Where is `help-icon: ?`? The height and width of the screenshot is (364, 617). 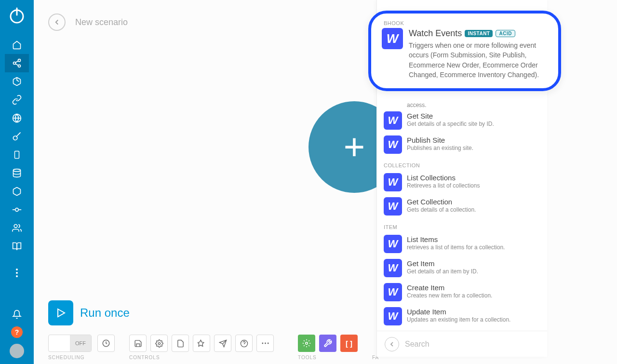
help-icon: ? is located at coordinates (17, 332).